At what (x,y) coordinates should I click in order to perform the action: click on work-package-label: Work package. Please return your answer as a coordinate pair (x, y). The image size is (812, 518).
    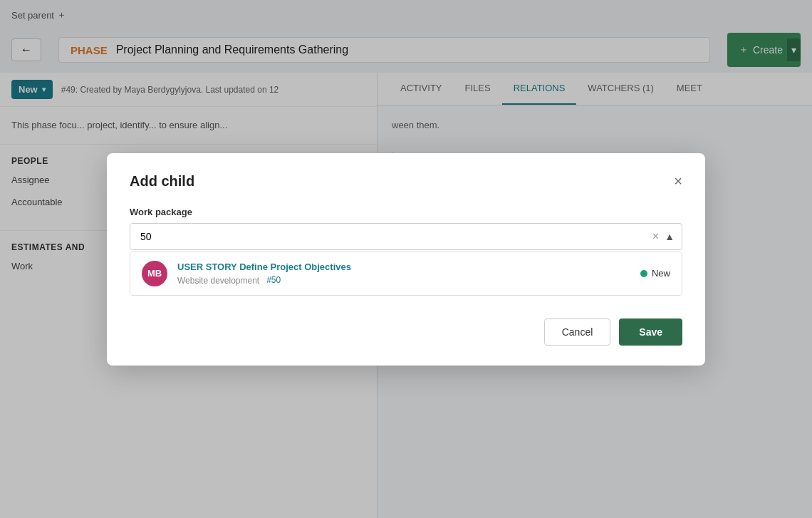
    Looking at the image, I should click on (406, 212).